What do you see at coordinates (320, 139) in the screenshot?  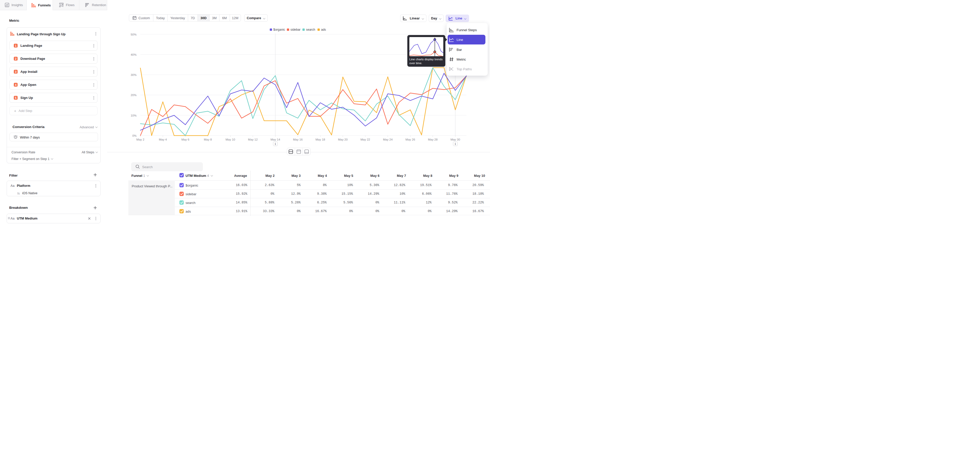 I see `svg-text: May 18` at bounding box center [320, 139].